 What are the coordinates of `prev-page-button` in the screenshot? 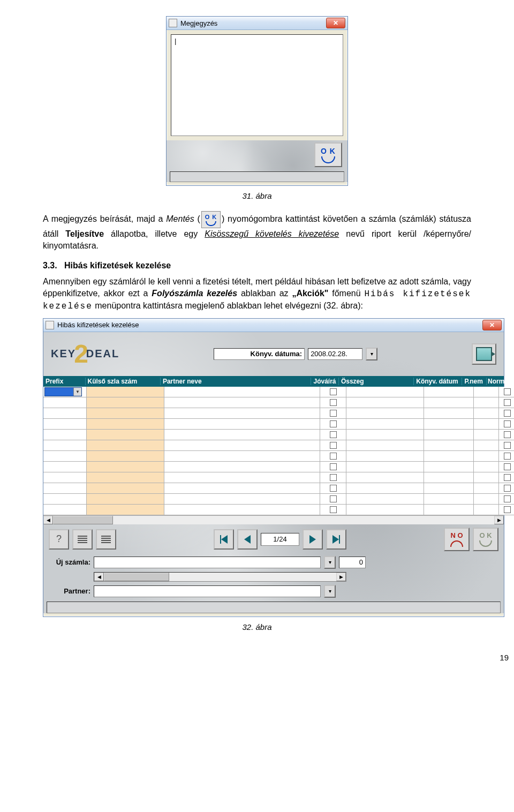 It's located at (247, 539).